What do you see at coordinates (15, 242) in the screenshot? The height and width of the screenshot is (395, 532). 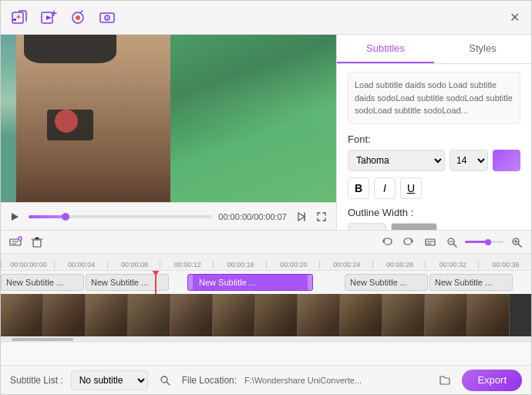 I see `add-subtitle-icon` at bounding box center [15, 242].